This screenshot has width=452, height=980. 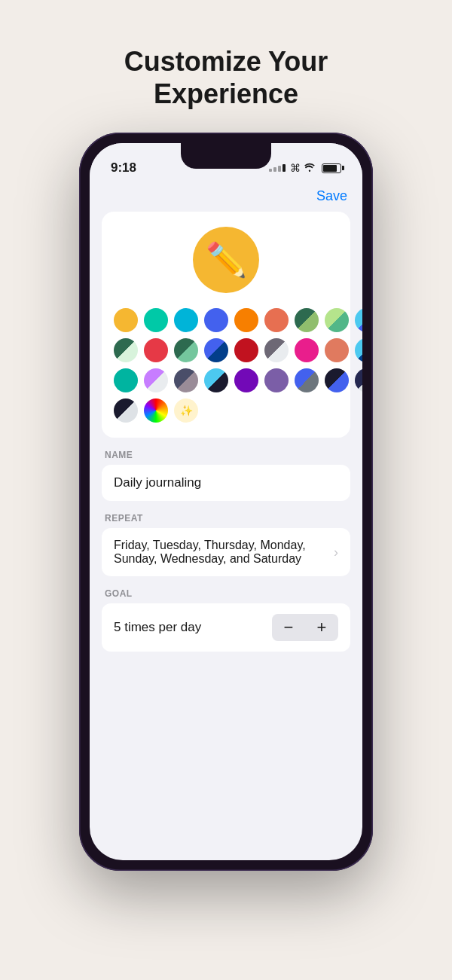 What do you see at coordinates (305, 168) in the screenshot?
I see `status-icons: ⌘` at bounding box center [305, 168].